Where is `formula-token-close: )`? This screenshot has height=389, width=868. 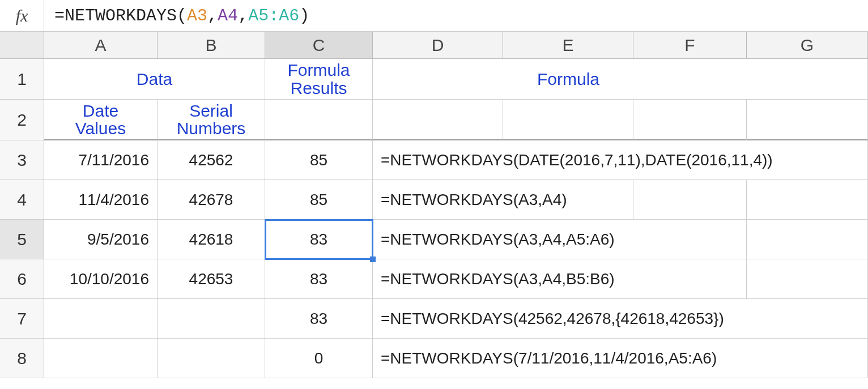 formula-token-close: ) is located at coordinates (304, 16).